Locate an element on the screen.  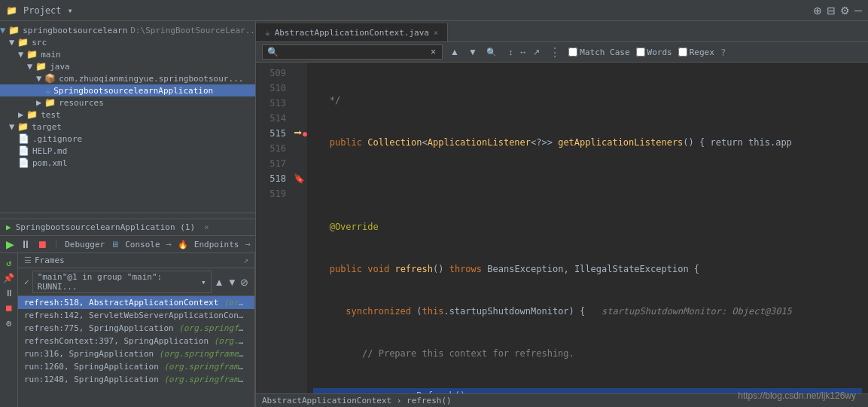
pause-all-icon: ⏸ is located at coordinates (9, 293).